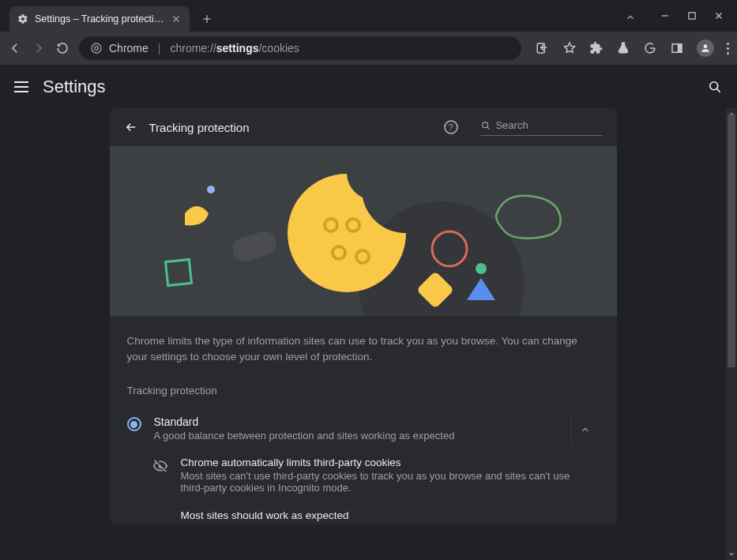 Image resolution: width=737 pixels, height=560 pixels. I want to click on browser-tab: Settings – Tracking protection, so click(100, 19).